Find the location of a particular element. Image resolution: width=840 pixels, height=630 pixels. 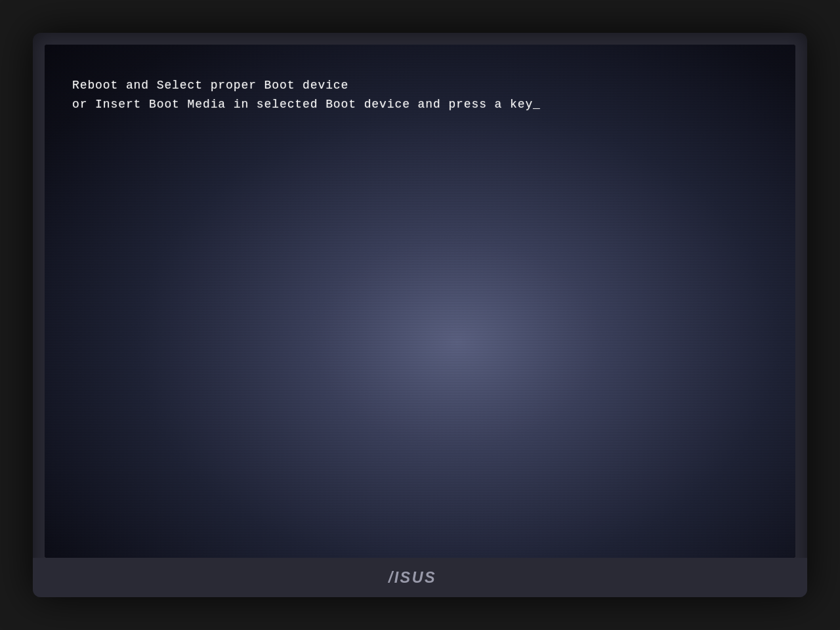

boot-line-1: Reboot and Select proper Boot device is located at coordinates (420, 85).